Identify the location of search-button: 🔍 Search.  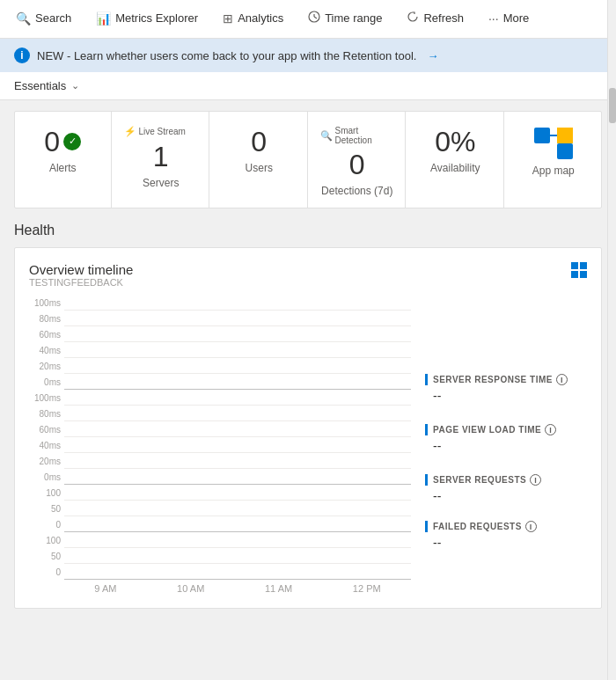
(44, 19).